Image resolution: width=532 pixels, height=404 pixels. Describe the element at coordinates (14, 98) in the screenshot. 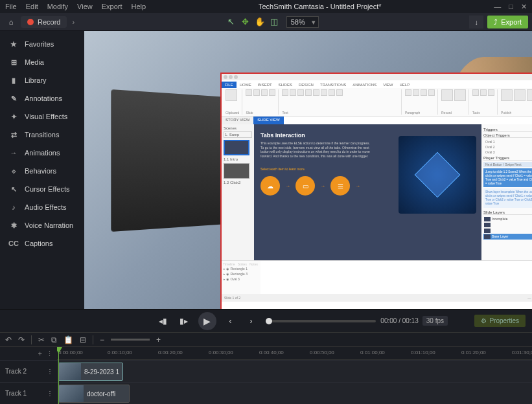

I see `annotations-icon: ✎` at that location.